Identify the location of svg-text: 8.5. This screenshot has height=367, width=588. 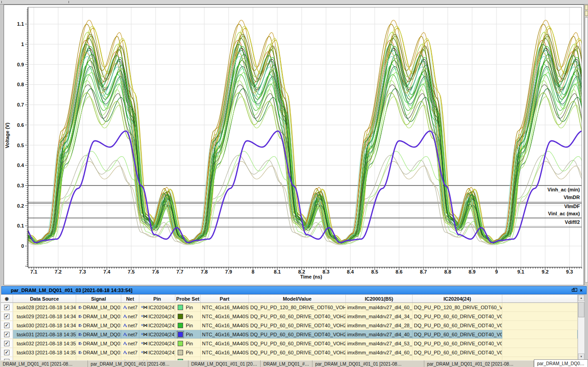
(374, 272).